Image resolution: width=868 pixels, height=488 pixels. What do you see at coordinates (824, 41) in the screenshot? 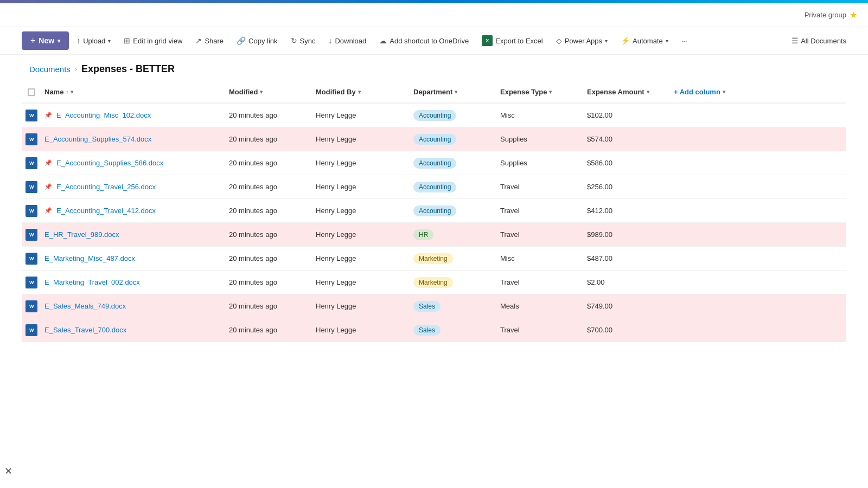
I see `all-documents-label: All Documents` at bounding box center [824, 41].